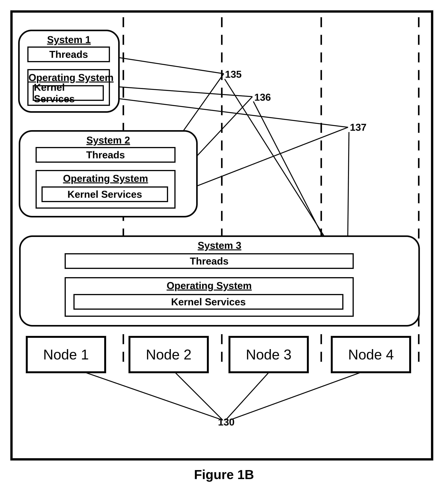  Describe the element at coordinates (226, 422) in the screenshot. I see `ref-130: 130` at that location.